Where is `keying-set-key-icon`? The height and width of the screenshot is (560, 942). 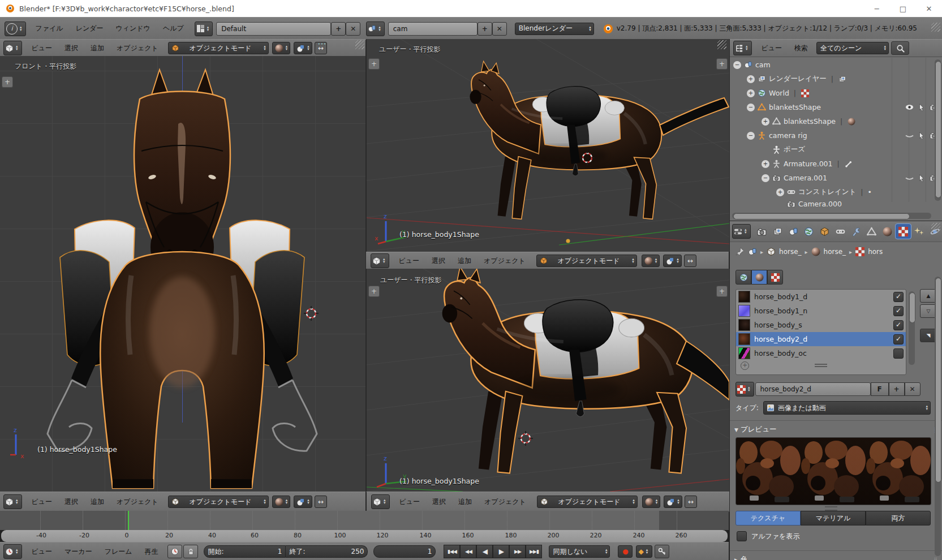 keying-set-key-icon is located at coordinates (662, 552).